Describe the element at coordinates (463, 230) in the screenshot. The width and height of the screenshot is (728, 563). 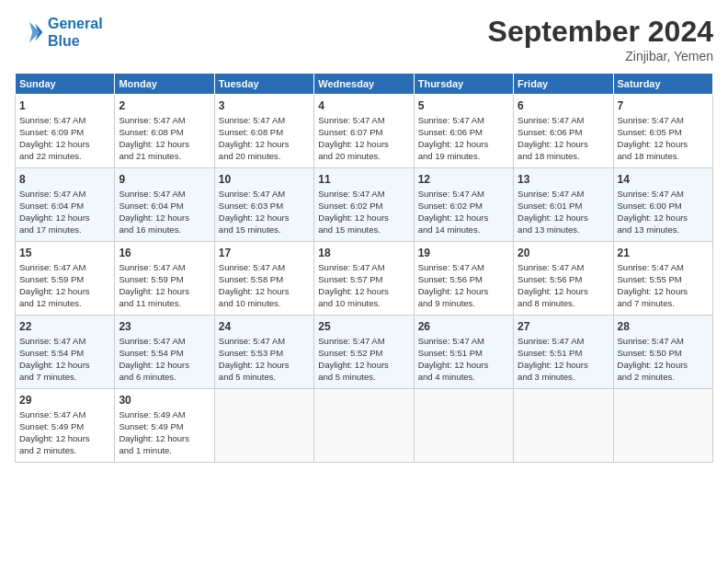
I see `day-info-line: and 14 minutes.` at that location.